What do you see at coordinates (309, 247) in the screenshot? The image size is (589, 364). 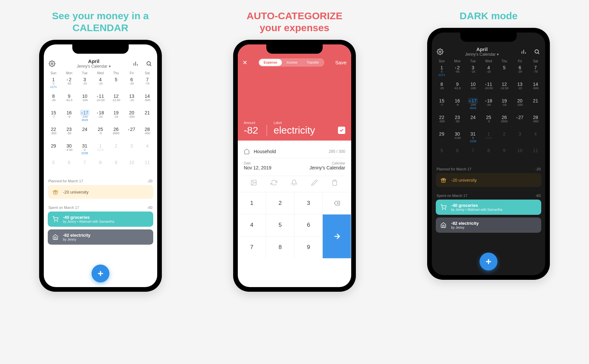 I see `key-9: 9` at bounding box center [309, 247].